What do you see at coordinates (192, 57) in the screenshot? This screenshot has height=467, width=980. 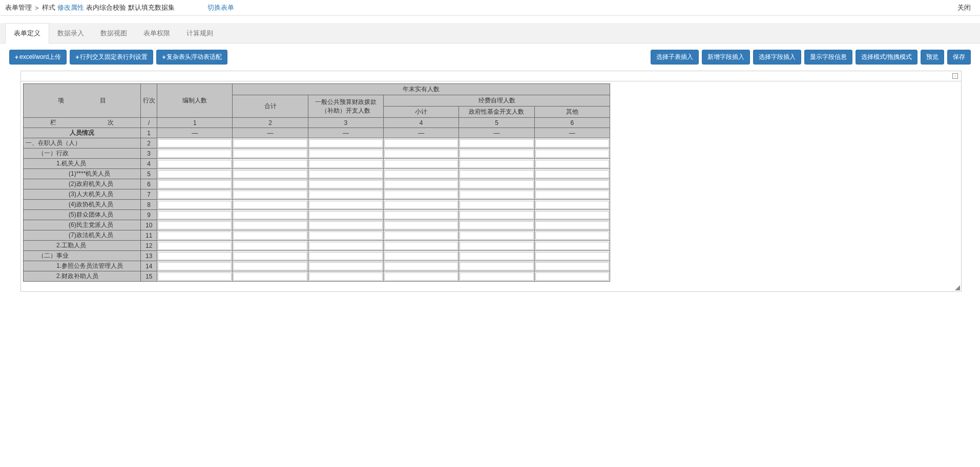 I see `complex-button: +复杂表头浮动表适配` at bounding box center [192, 57].